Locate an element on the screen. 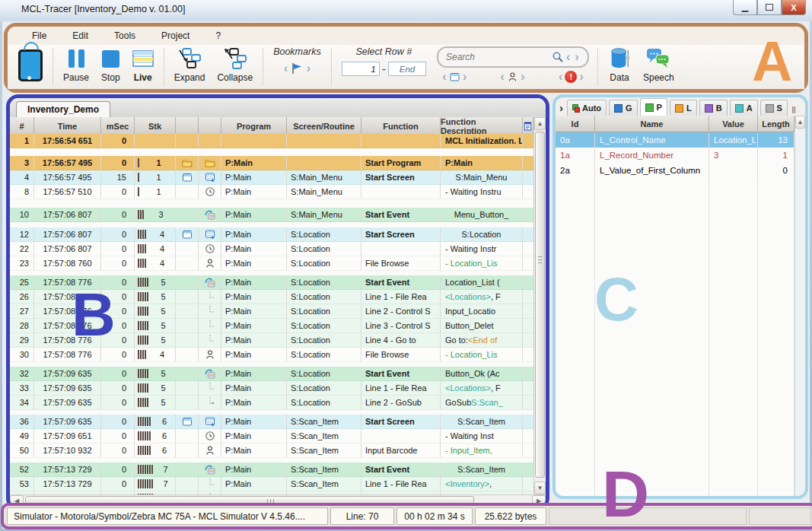 This screenshot has width=812, height=531. variables-header-value: Value is located at coordinates (734, 124).